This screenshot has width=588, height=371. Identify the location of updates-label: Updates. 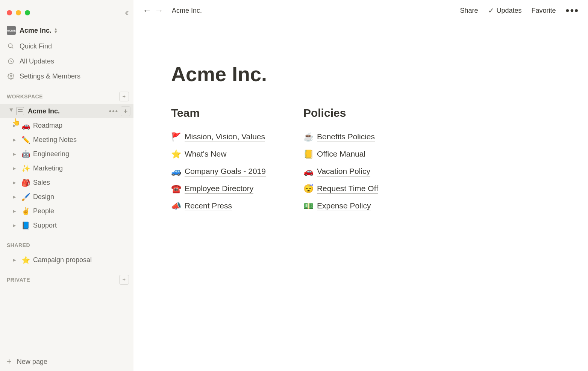
(509, 11).